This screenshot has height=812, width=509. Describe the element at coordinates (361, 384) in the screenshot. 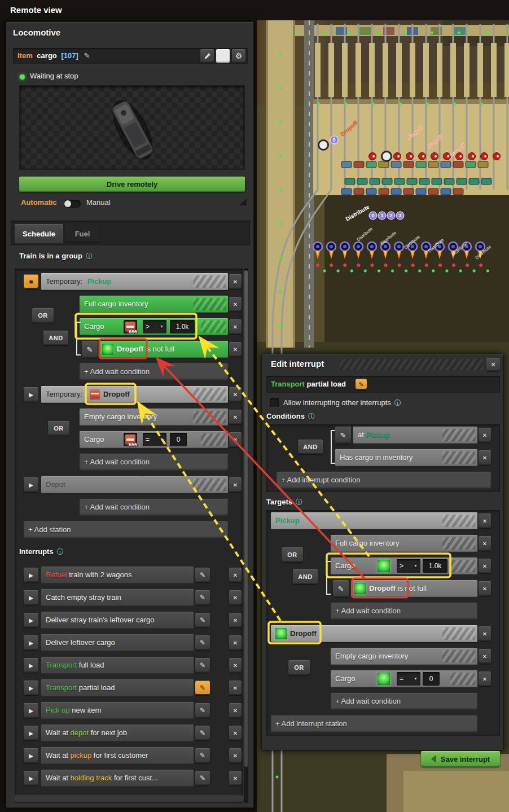

I see `rename-interrupt-button: ✎` at that location.